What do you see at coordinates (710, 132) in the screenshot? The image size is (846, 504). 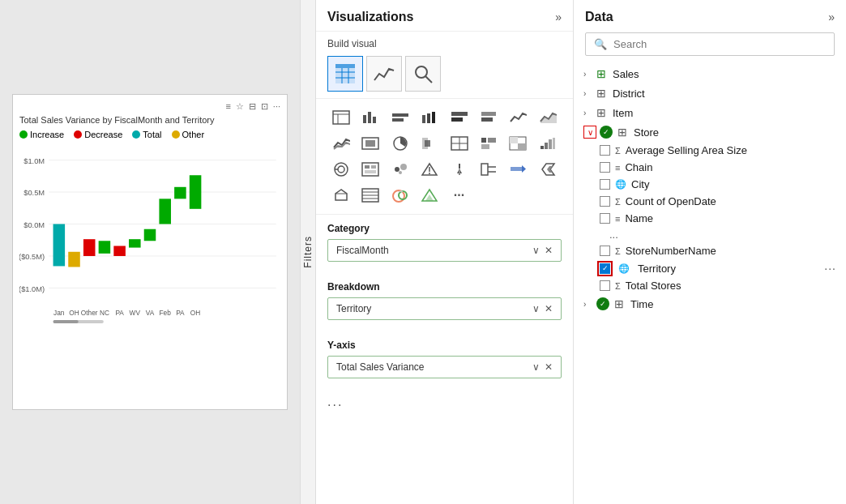 I see `tree-item-store: ∨ ⊞ Store` at bounding box center [710, 132].